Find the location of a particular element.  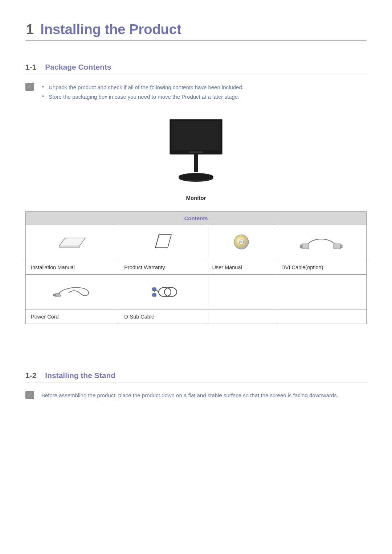

section-heading-1-1: 1-1Package Contents is located at coordinates (196, 67).